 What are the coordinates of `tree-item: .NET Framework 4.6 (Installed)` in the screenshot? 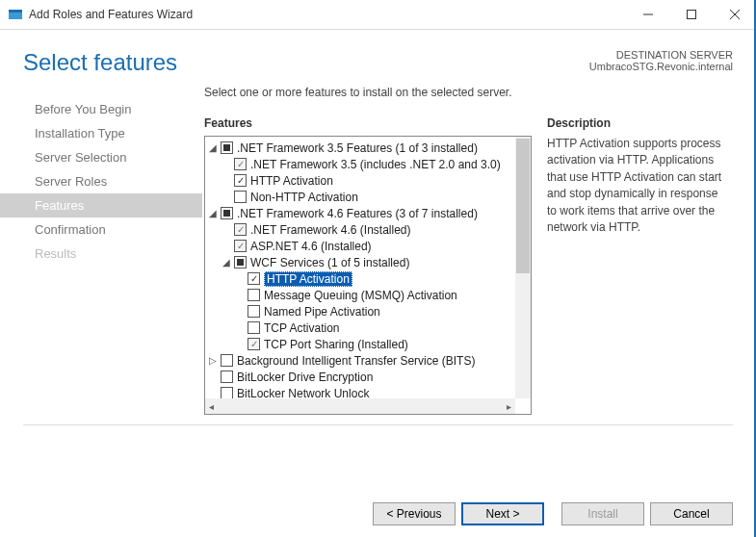 It's located at (331, 230).